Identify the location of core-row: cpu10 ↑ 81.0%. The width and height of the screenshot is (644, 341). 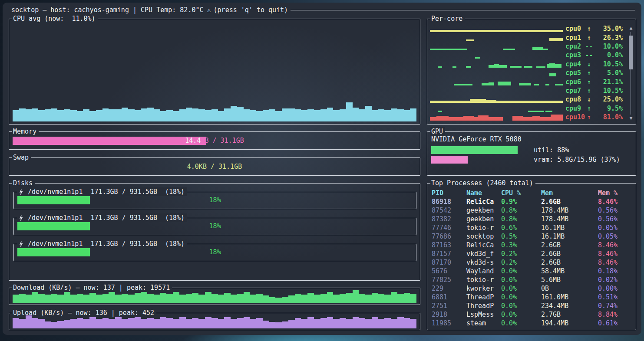
(526, 117).